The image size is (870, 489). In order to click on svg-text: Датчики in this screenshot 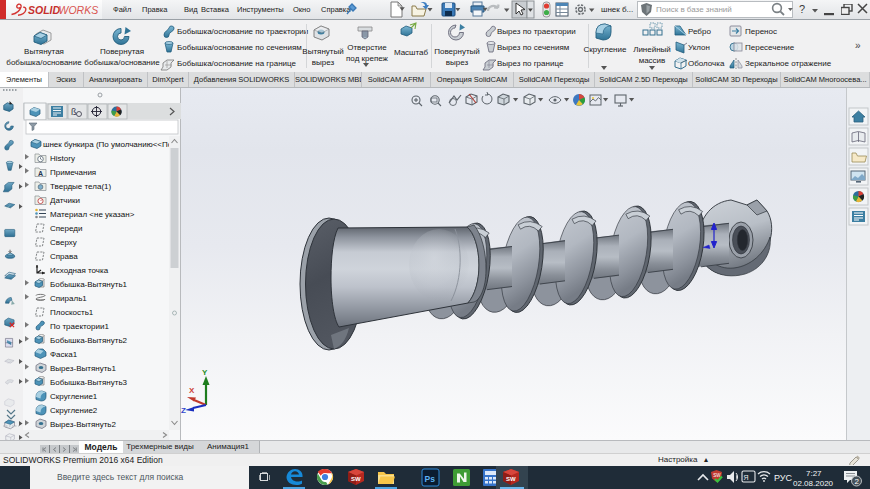, I will do `click(65, 200)`.